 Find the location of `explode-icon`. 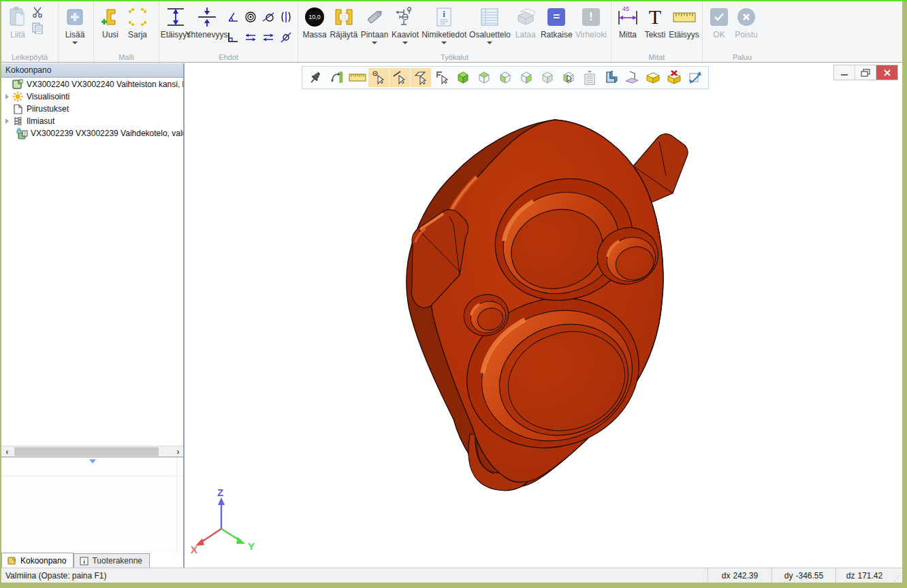

explode-icon is located at coordinates (344, 17).